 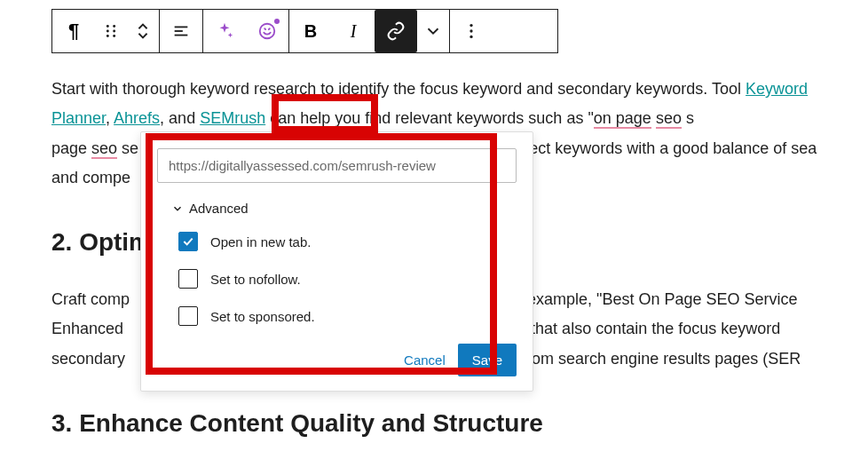 What do you see at coordinates (396, 31) in the screenshot?
I see `link-button` at bounding box center [396, 31].